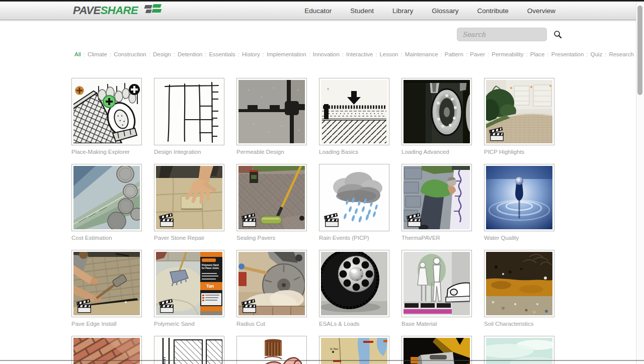 This screenshot has width=644, height=364. I want to click on card-rain-events, so click(354, 198).